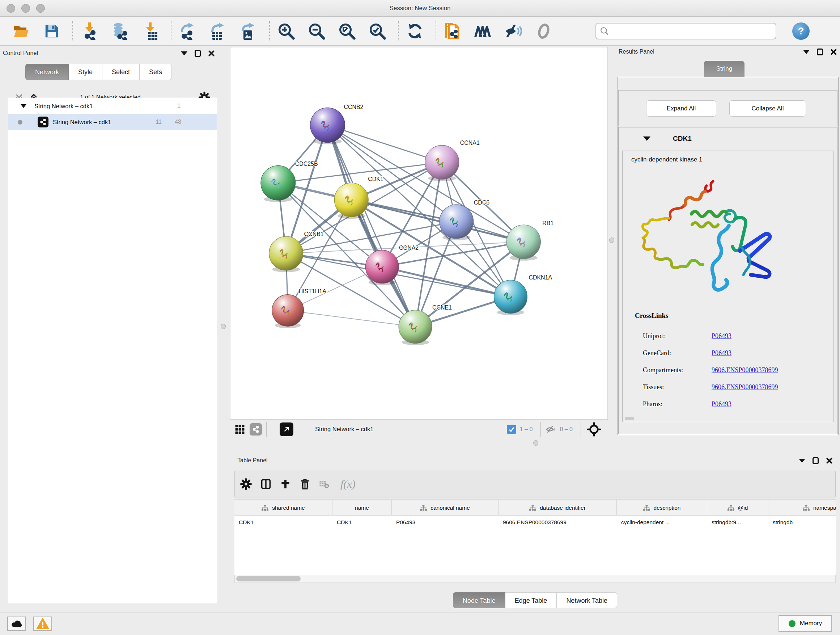  Describe the element at coordinates (21, 31) in the screenshot. I see `open-session-button` at that location.